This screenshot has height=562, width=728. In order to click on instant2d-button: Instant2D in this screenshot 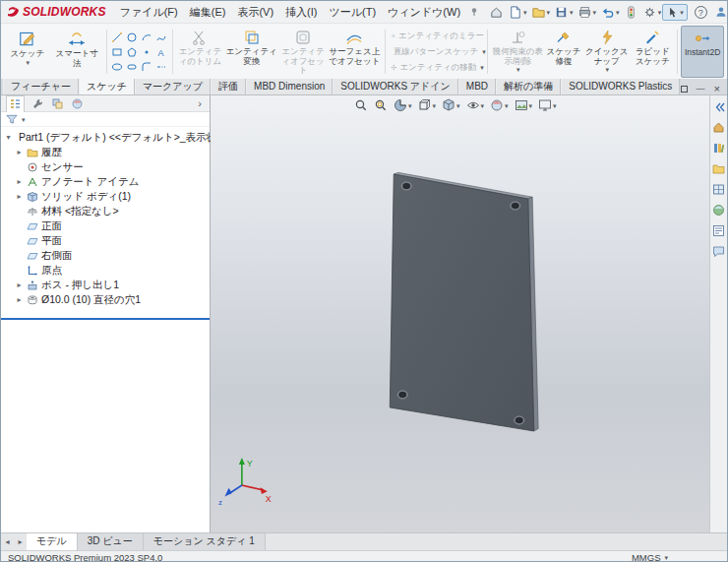, I will do `click(702, 51)`.